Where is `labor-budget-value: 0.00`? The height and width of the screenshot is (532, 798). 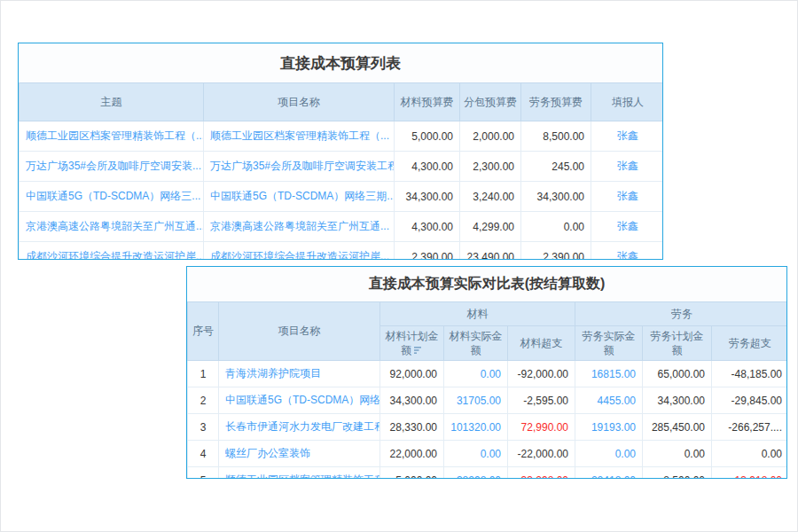
labor-budget-value: 0.00 is located at coordinates (557, 227).